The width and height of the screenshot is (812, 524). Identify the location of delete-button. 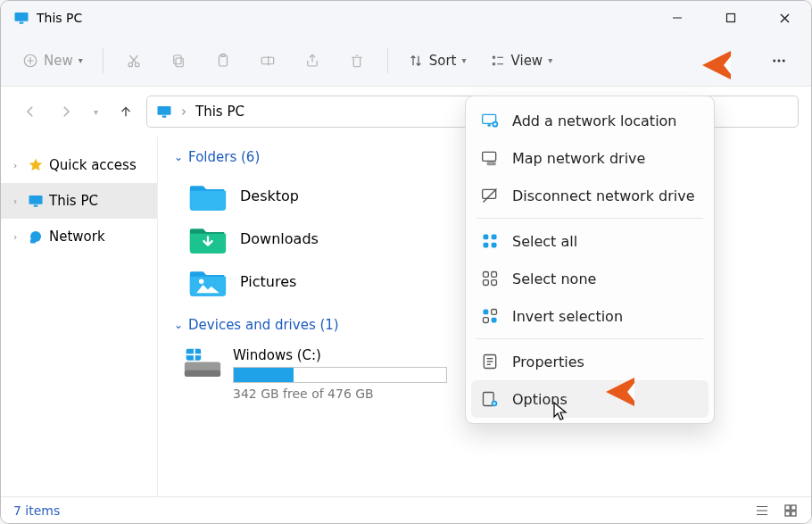
(357, 61).